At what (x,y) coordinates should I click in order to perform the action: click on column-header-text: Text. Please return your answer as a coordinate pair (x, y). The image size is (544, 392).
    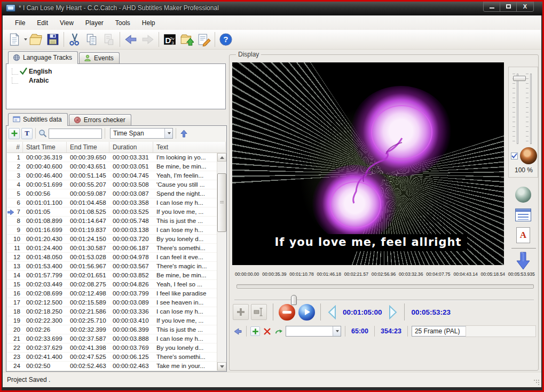
    Looking at the image, I should click on (190, 147).